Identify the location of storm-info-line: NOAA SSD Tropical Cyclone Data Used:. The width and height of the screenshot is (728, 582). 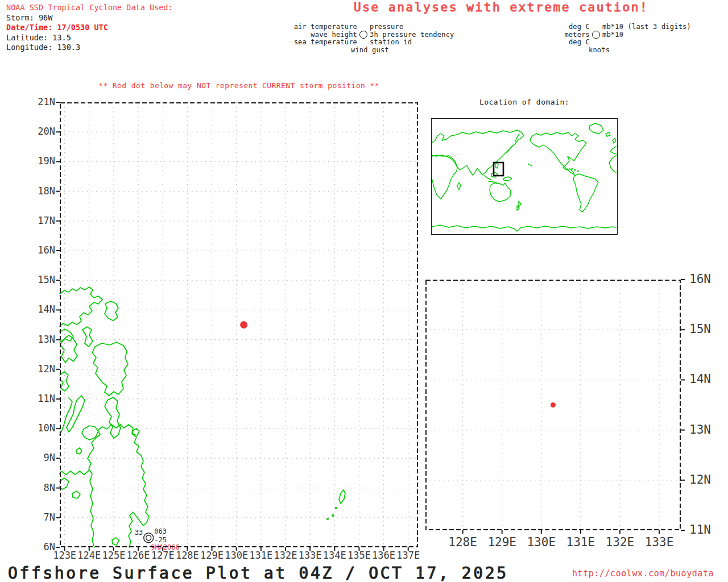
(90, 8).